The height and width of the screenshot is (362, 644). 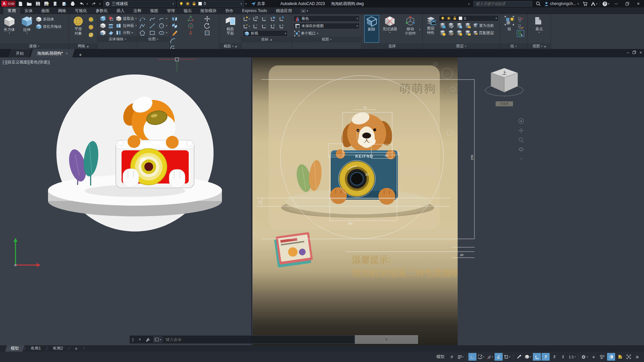 I want to click on search-expand-caret: ▸, so click(x=470, y=4).